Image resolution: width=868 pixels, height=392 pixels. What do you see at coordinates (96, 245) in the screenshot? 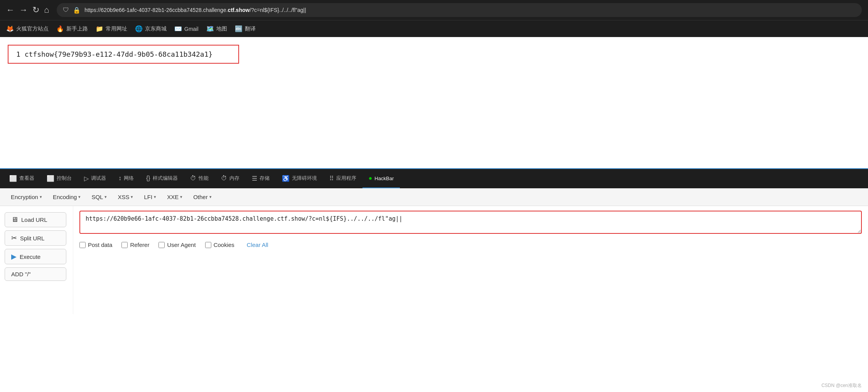
I see `post-data-checkbox-label: Post data` at bounding box center [96, 245].